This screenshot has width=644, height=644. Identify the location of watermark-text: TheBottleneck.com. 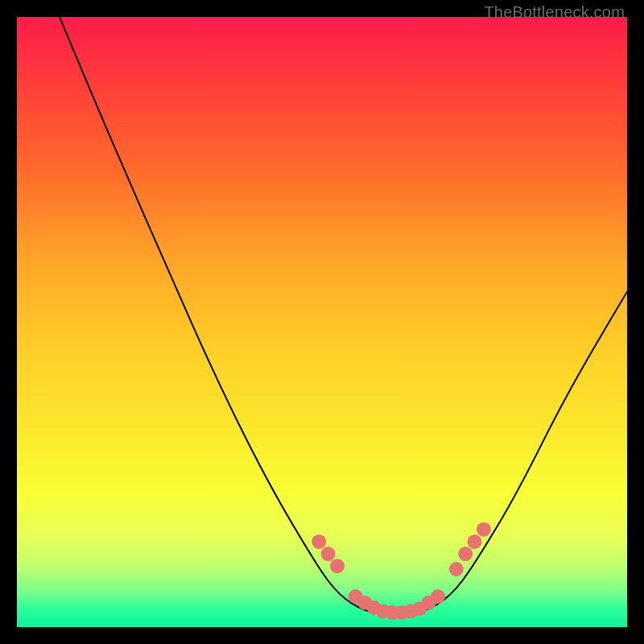
(554, 13).